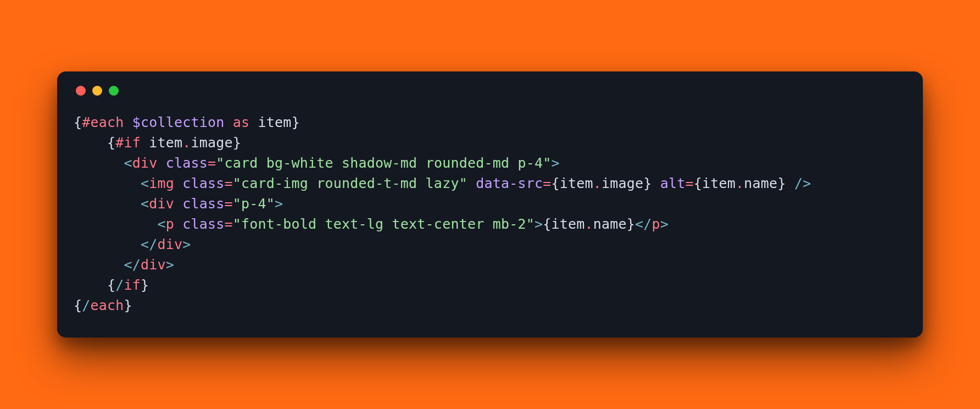 The height and width of the screenshot is (409, 980). What do you see at coordinates (442, 184) in the screenshot?
I see `code-line-4: <img class="card-img rounded-t-md lazy" …` at bounding box center [442, 184].